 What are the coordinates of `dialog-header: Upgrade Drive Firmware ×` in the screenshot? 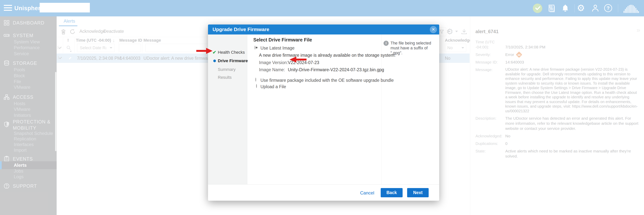 It's located at (324, 29).